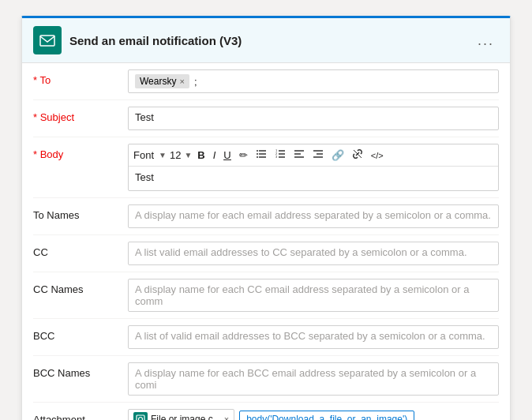 The width and height of the screenshot is (532, 420). What do you see at coordinates (313, 414) in the screenshot?
I see `attachment-field-wrapper: File or image c... × body('Download_a_fi…` at bounding box center [313, 414].